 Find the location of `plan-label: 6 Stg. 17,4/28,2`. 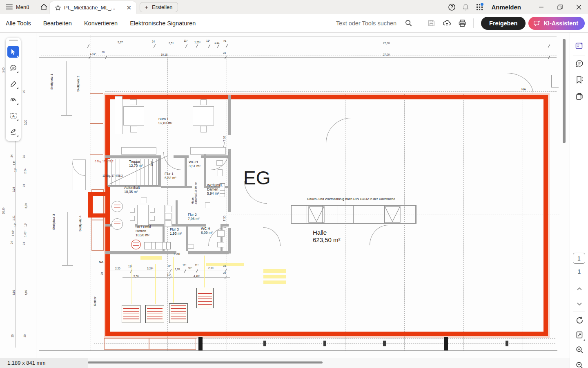

plan-label: 6 Stg. 17,4/28,2 is located at coordinates (104, 162).